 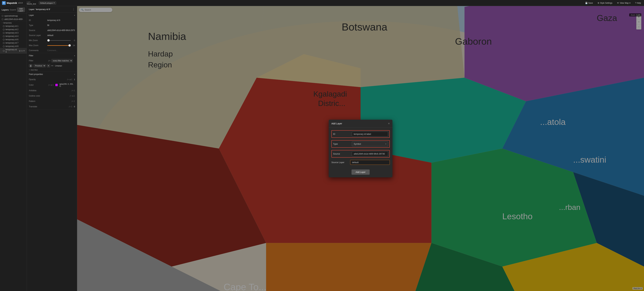 I want to click on layer-section-header: Layer ▾, so click(x=52, y=15).